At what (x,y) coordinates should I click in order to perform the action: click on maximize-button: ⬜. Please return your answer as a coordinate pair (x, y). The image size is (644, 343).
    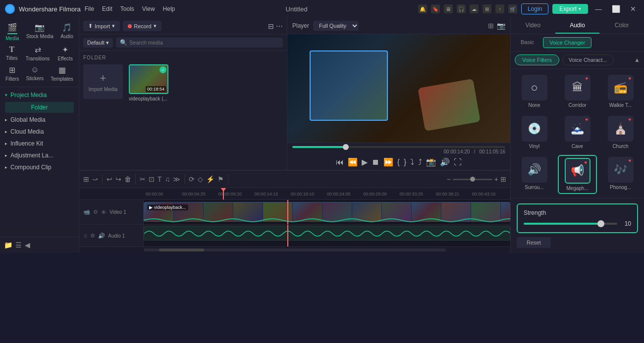
    Looking at the image, I should click on (616, 9).